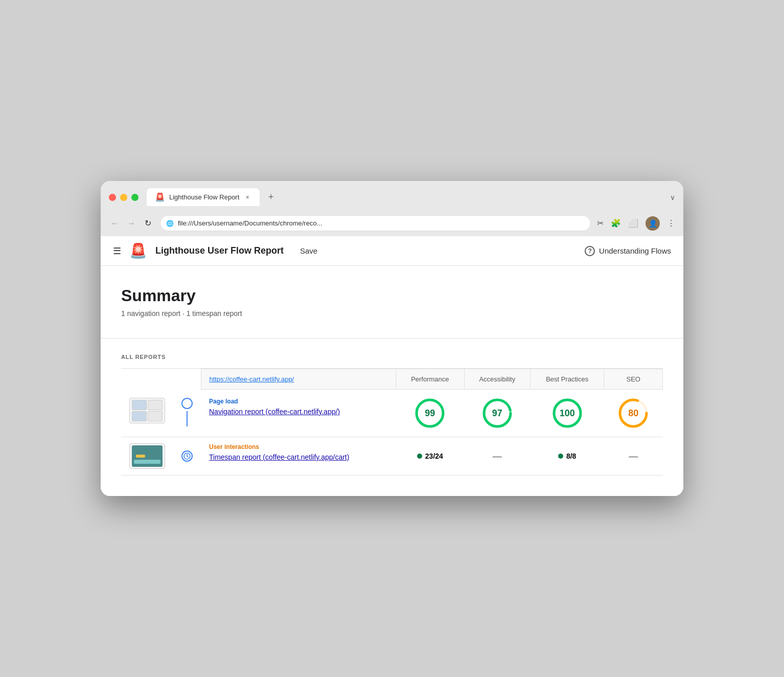 The width and height of the screenshot is (784, 677). What do you see at coordinates (567, 413) in the screenshot?
I see `best-practices-score-circle: 100` at bounding box center [567, 413].